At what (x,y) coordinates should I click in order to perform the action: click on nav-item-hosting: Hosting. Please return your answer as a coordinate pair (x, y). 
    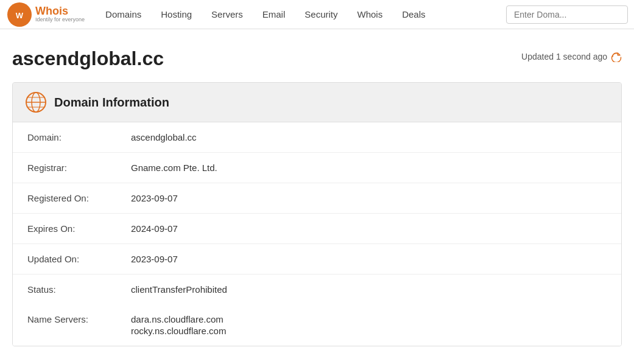
    Looking at the image, I should click on (177, 15).